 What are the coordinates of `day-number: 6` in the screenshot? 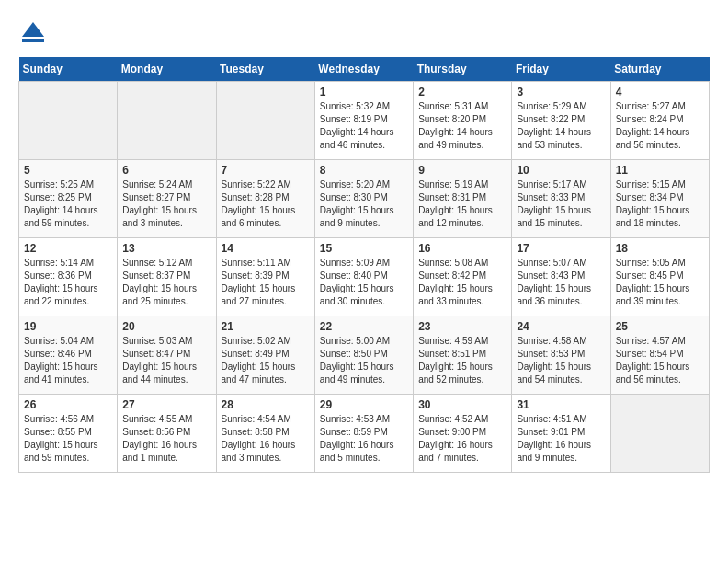 It's located at (166, 170).